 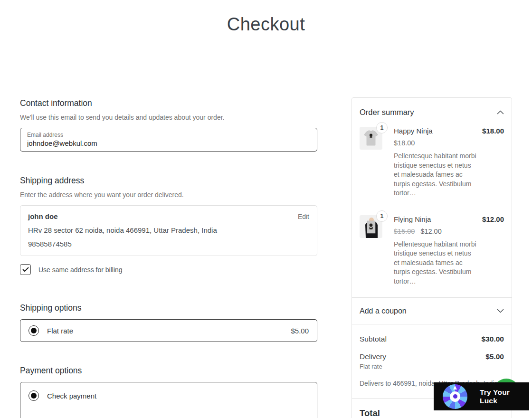 I want to click on shipping-address-phone: 98585874585, so click(x=169, y=244).